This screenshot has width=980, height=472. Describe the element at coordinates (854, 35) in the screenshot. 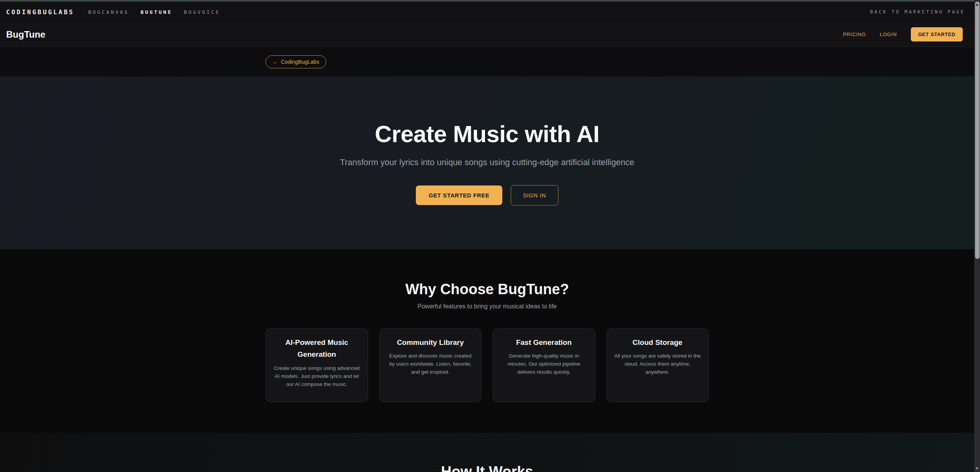

I see `pricing-link: PRICING` at that location.